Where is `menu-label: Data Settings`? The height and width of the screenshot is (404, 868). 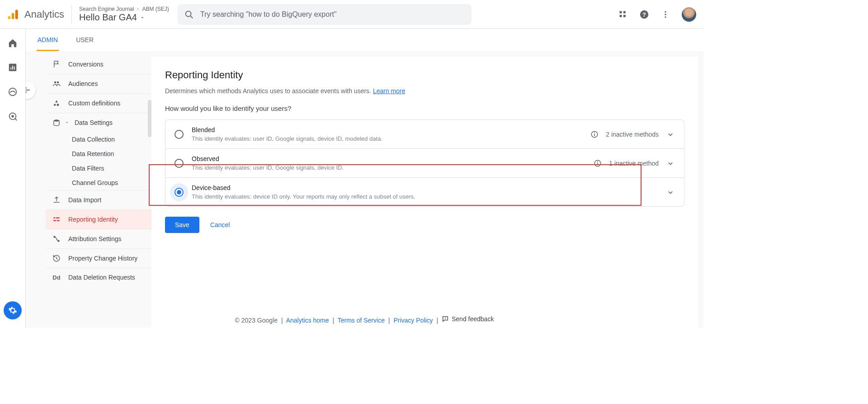 menu-label: Data Settings is located at coordinates (94, 123).